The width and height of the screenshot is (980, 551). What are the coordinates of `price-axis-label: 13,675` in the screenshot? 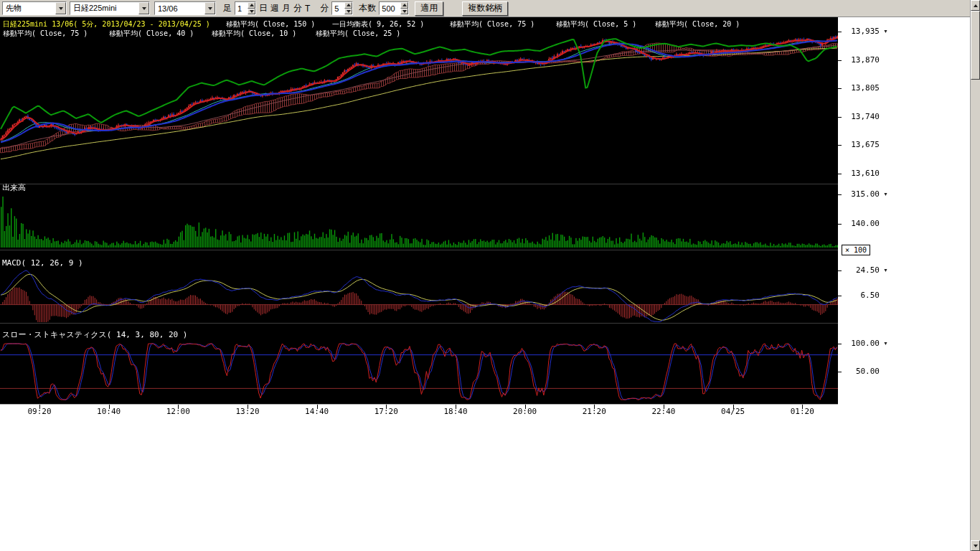 It's located at (861, 145).